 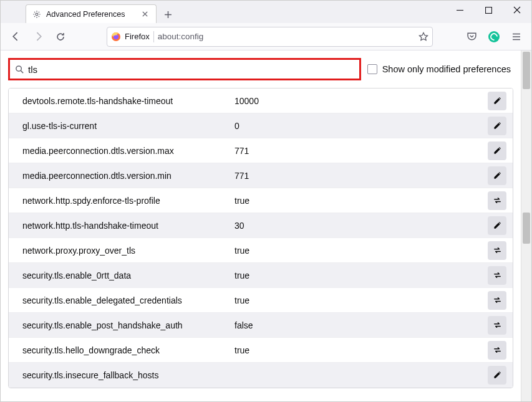 What do you see at coordinates (261, 275) in the screenshot?
I see `pref-row: security.tls.enable_0rtt_datatrue` at bounding box center [261, 275].